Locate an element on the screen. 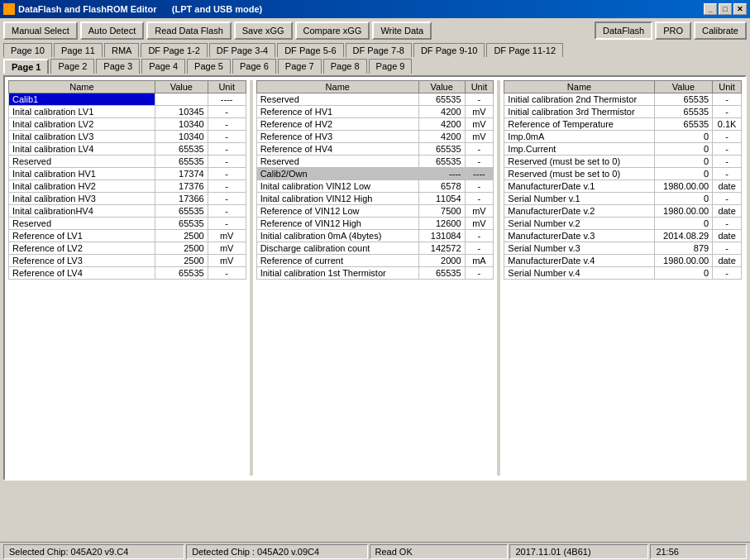 The height and width of the screenshot is (560, 750). table-row: Serial Number v.3879- is located at coordinates (623, 248).